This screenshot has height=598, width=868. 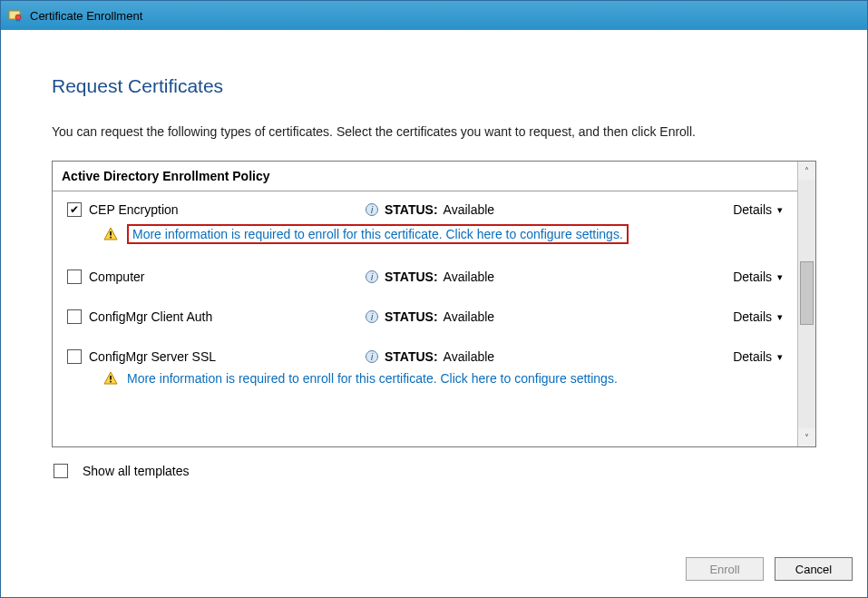 I want to click on certificate-name: CEP Encryption, so click(x=227, y=210).